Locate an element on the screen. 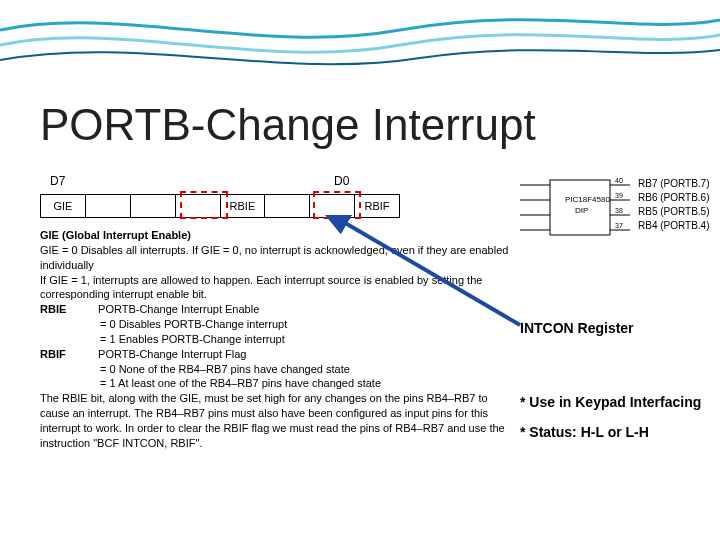 This screenshot has width=720, height=540. slide-title: PORTB-Change Interrupt is located at coordinates (288, 125).